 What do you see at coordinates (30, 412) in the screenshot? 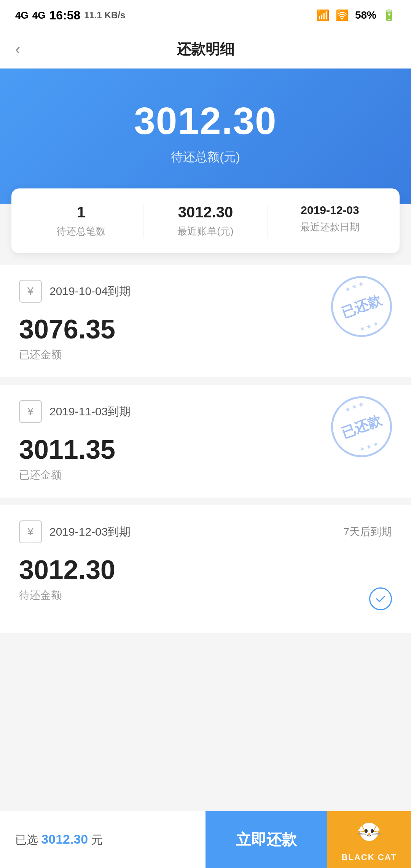
I see `yuan-icon-2: ¥` at bounding box center [30, 412].